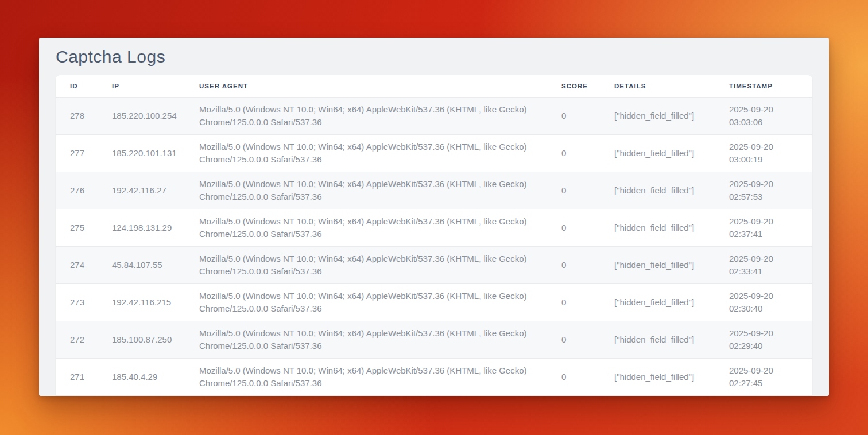 This screenshot has height=435, width=868. Describe the element at coordinates (434, 265) in the screenshot. I see `table-row: 274 45.84.107.55 Mozilla/5.0 (Windows NT…` at that location.